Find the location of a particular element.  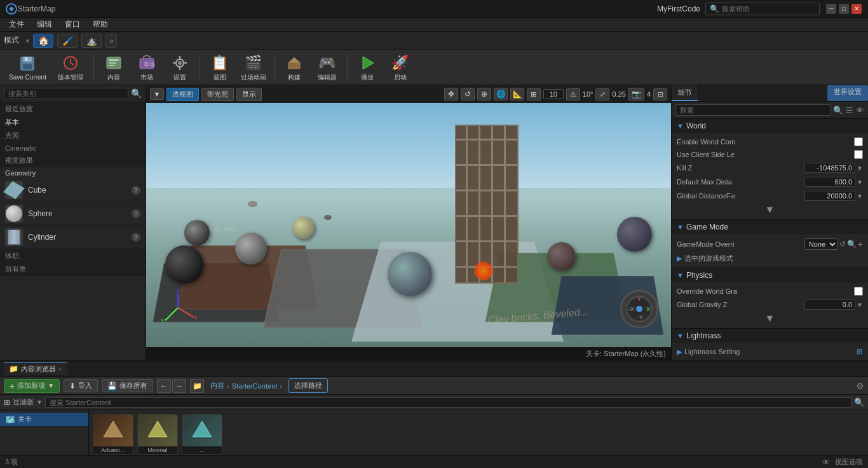

asset-thumb-2: ... is located at coordinates (202, 434).